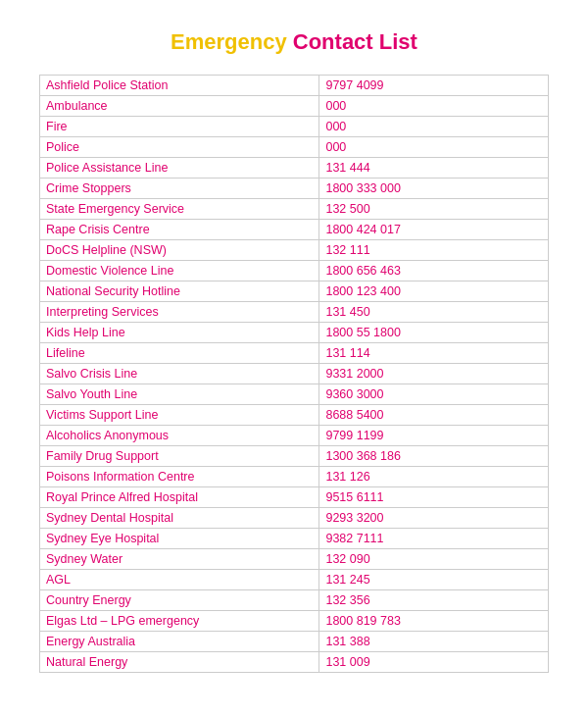 Image resolution: width=588 pixels, height=716 pixels. What do you see at coordinates (180, 312) in the screenshot?
I see `contact-name: Interpreting Services` at bounding box center [180, 312].